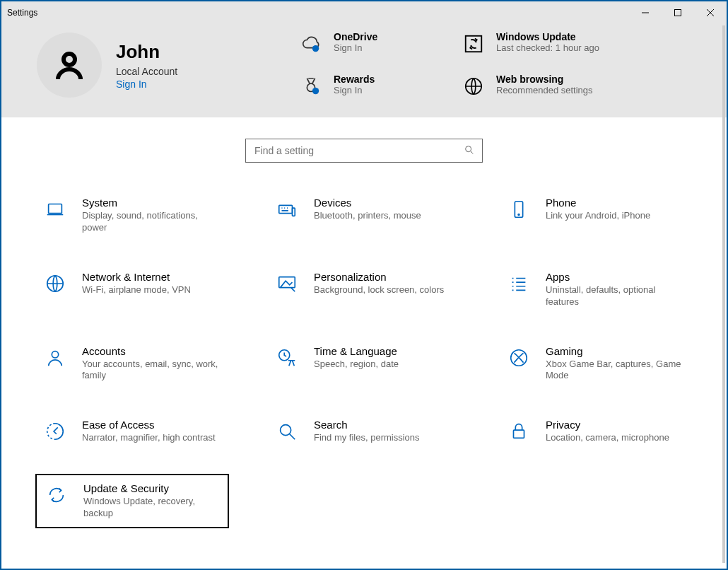 The width and height of the screenshot is (728, 570). What do you see at coordinates (616, 277) in the screenshot?
I see `cat-title: Apps` at bounding box center [616, 277].